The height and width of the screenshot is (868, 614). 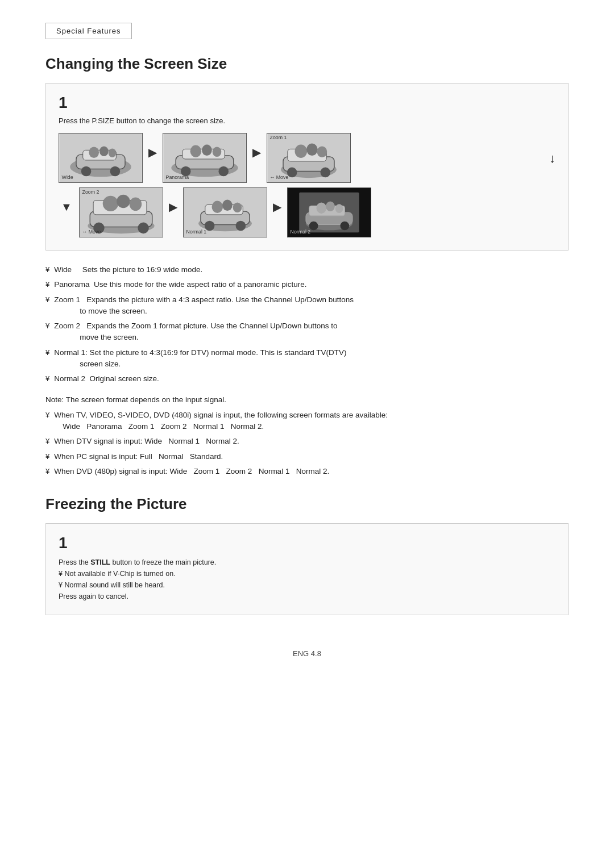 I want to click on note-bullet-3: ¥ When PC signal is input: Full Normal S…, so click(x=307, y=457).